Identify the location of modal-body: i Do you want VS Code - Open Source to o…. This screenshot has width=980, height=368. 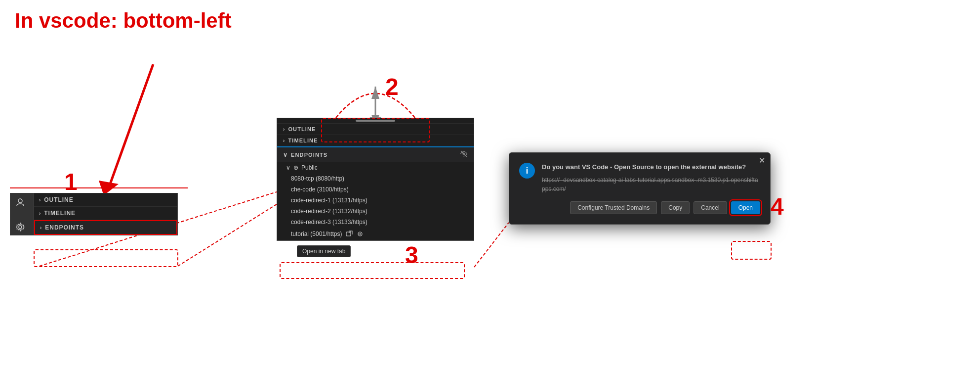
(640, 178).